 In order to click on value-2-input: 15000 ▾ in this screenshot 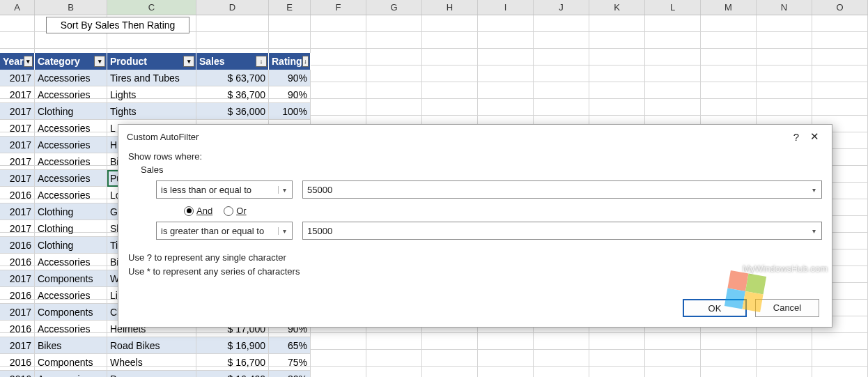, I will do `click(562, 231)`.